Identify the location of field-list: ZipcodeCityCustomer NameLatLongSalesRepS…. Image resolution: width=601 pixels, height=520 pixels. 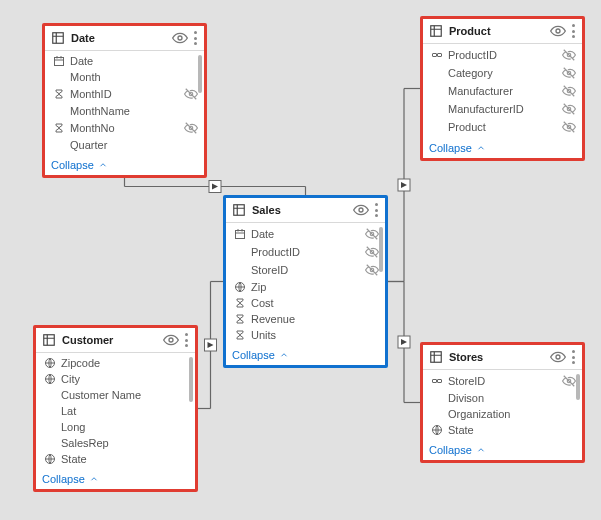
(116, 411).